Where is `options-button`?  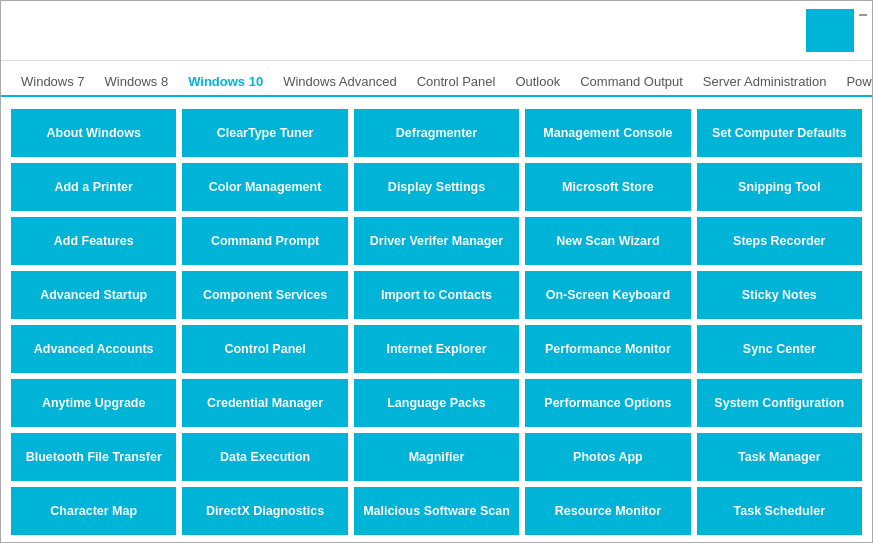
options-button is located at coordinates (830, 30).